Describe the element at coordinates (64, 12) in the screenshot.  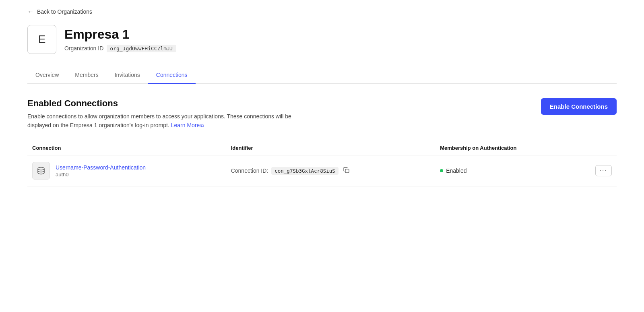
I see `back-label: Back to Organizations` at that location.